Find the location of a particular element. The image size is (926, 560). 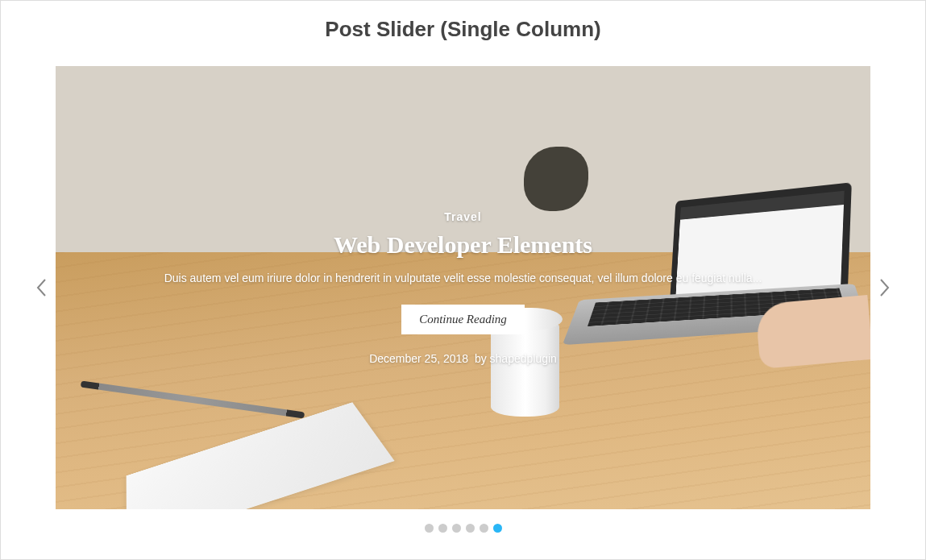

post-title: Web Developer Elements is located at coordinates (463, 245).